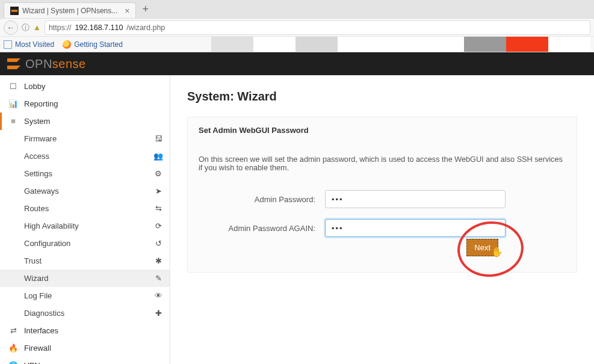 Image resolution: width=594 pixels, height=364 pixels. What do you see at coordinates (158, 278) in the screenshot?
I see `magic-wand-icon: ✎` at bounding box center [158, 278].